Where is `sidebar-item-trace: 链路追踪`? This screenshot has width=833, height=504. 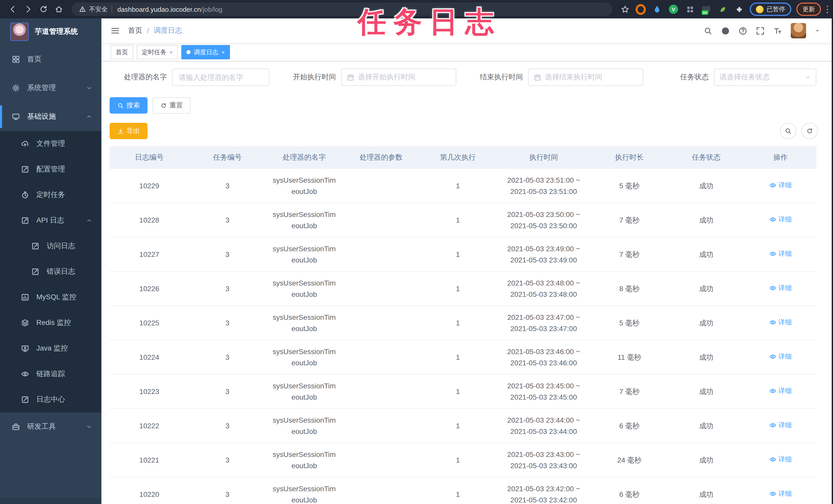 sidebar-item-trace: 链路追踪 is located at coordinates (51, 374).